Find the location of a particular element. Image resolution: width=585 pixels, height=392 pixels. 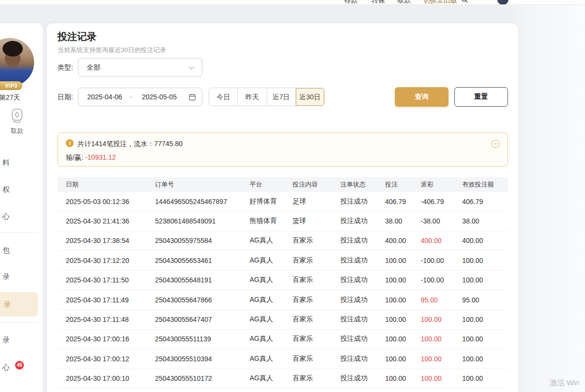

table-cell: 2025-05-03 00:12:36 is located at coordinates (110, 202).